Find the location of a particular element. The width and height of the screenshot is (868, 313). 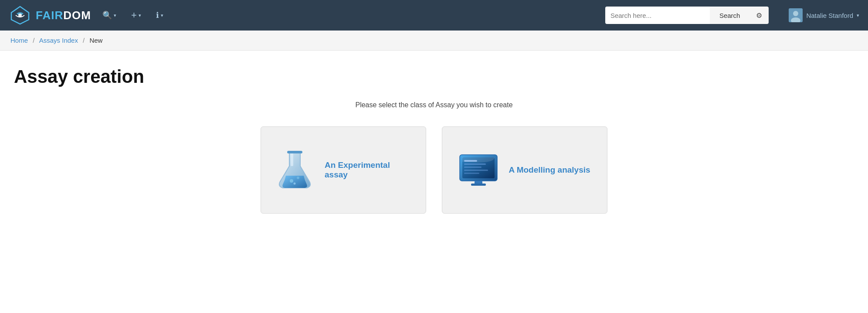

experimental-assay-card: An Experimental assay is located at coordinates (343, 170).